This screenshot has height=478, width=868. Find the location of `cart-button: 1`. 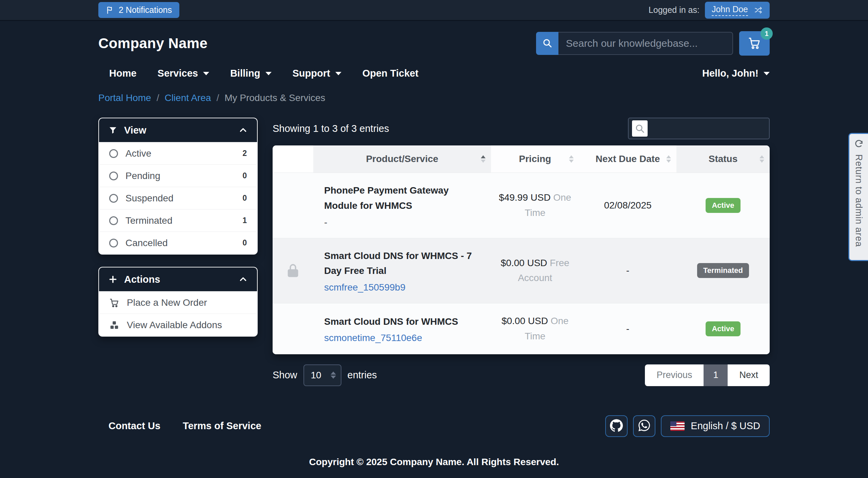

cart-button: 1 is located at coordinates (754, 43).